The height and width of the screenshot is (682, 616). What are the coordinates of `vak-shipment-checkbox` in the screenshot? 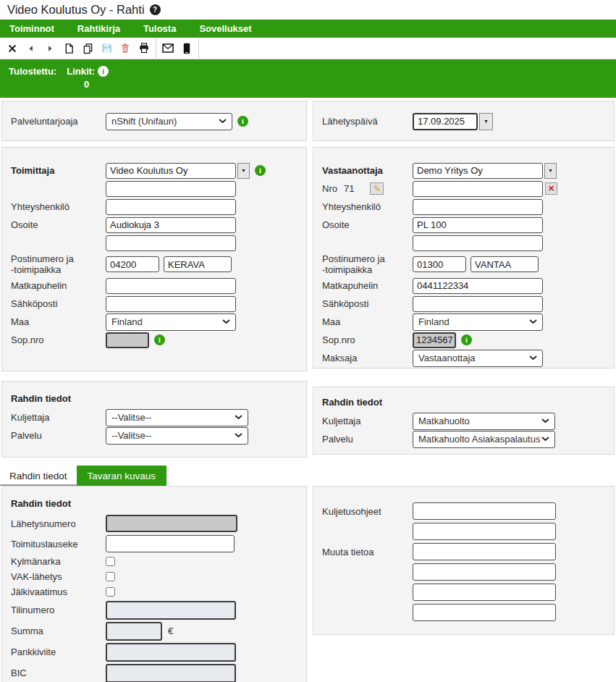 It's located at (110, 576).